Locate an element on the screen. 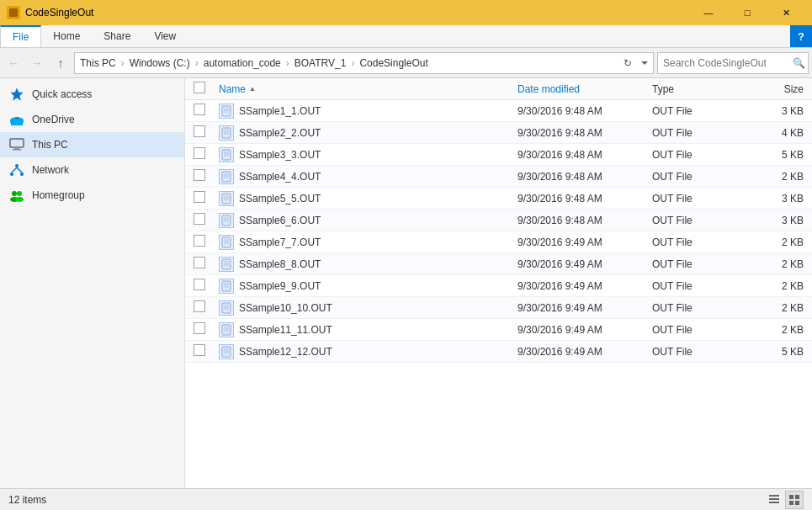 The height and width of the screenshot is (510, 812). maximize-button: □ is located at coordinates (747, 13).